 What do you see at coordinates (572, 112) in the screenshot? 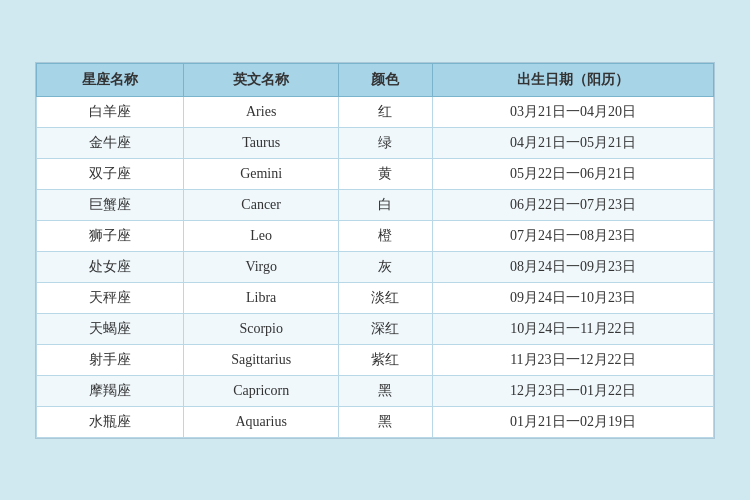
I see `table-cell: 03月21日一04月20日` at bounding box center [572, 112].